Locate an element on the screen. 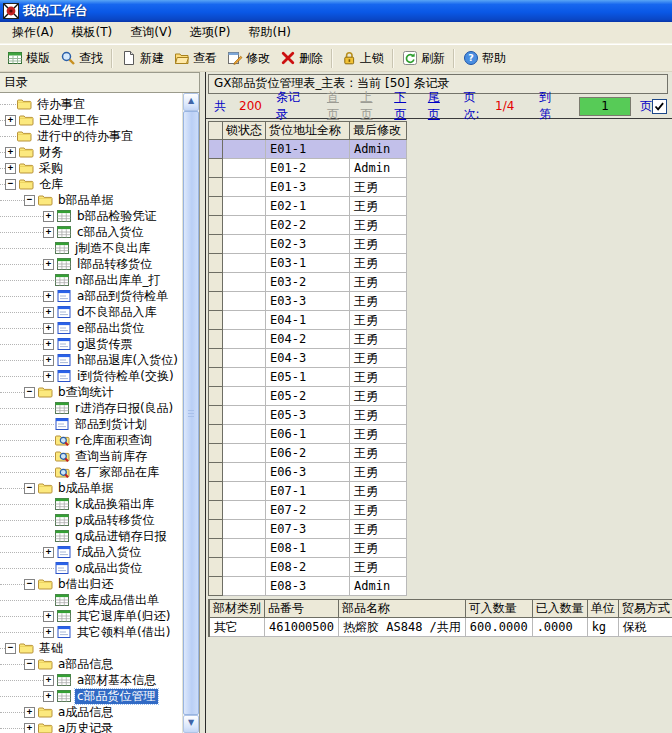 The height and width of the screenshot is (733, 672). tree-item: +其它领料单(借出) is located at coordinates (91, 632).